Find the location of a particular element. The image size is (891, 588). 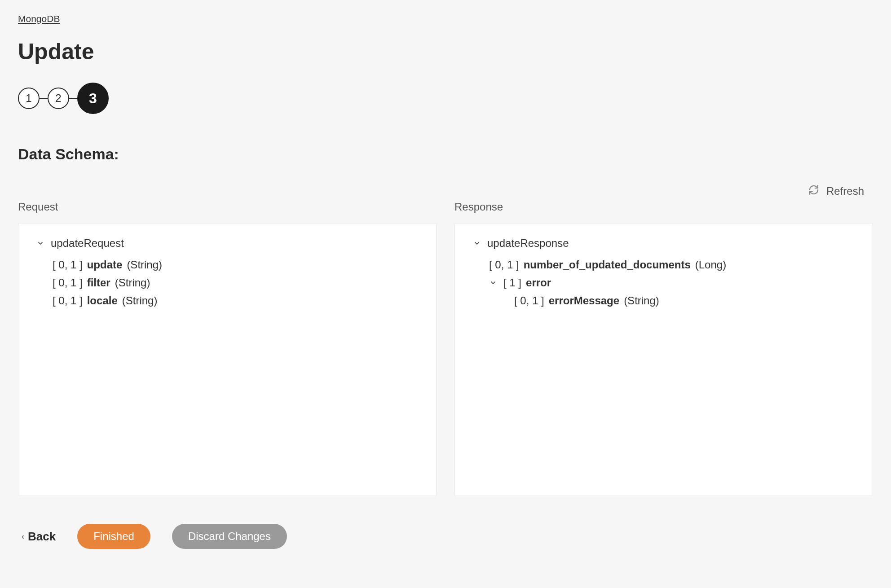

schema-field: [ 0, 1 ] filter (String) is located at coordinates (235, 283).